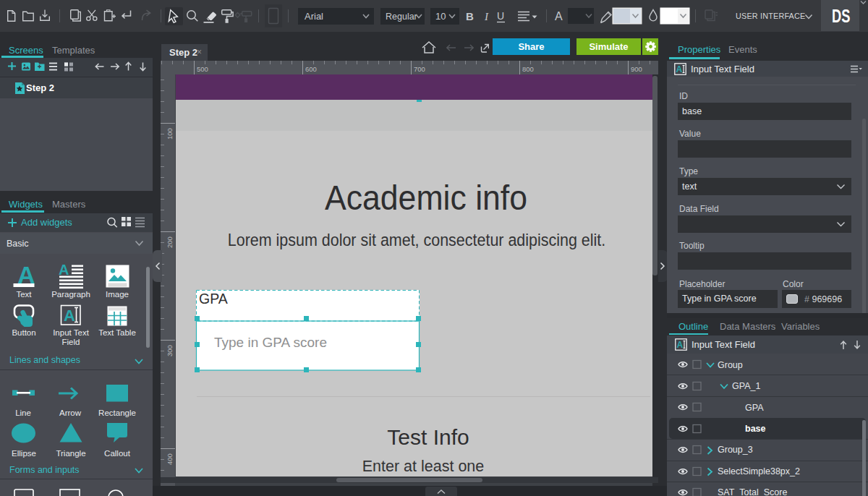 The image size is (868, 496). Describe the element at coordinates (169, 351) in the screenshot. I see `svg-text: 300` at that location.